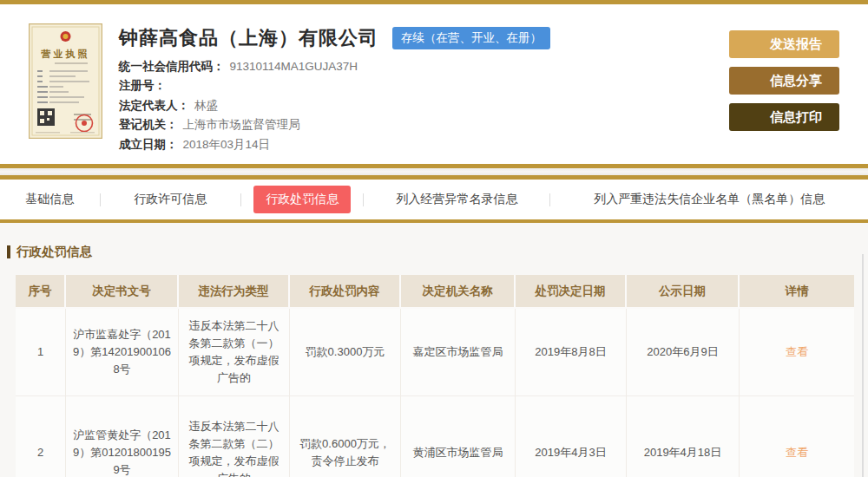 The height and width of the screenshot is (477, 868). Describe the element at coordinates (66, 54) in the screenshot. I see `license-title: 营业执照` at that location.